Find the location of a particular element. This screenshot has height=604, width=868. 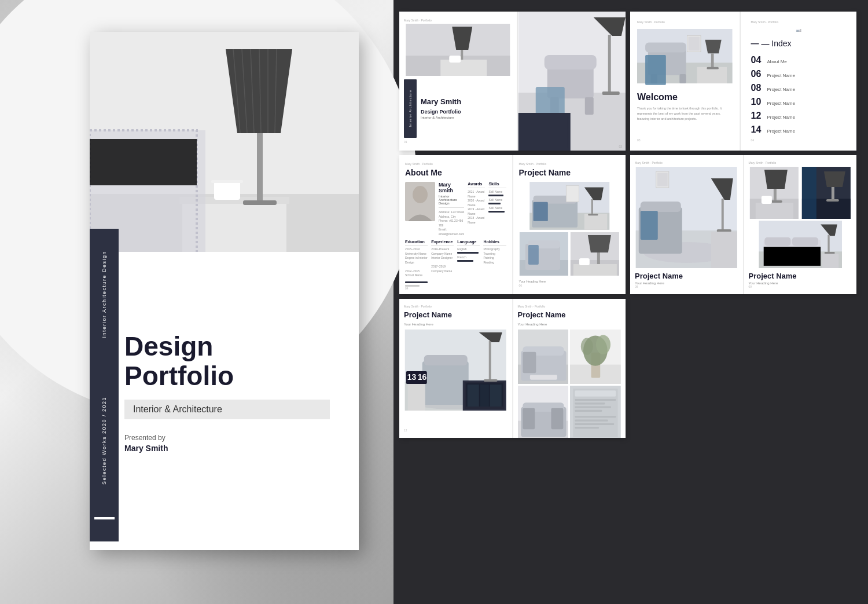

spread-5-left-note: Your Heading Here is located at coordinates (456, 324).